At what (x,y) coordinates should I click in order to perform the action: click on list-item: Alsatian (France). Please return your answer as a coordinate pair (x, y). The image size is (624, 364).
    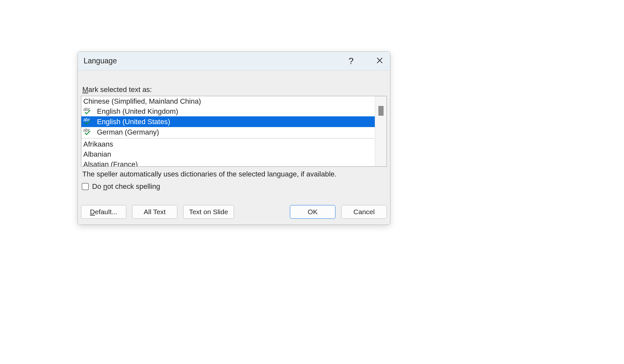
    Looking at the image, I should click on (228, 163).